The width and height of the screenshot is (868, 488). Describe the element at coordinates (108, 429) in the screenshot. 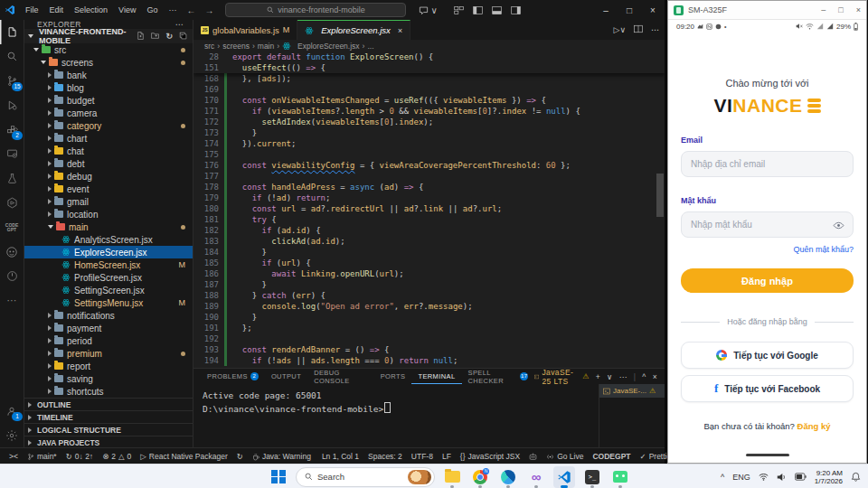

I see `section-logical-structure: LOGICAL STRUCTURE` at that location.